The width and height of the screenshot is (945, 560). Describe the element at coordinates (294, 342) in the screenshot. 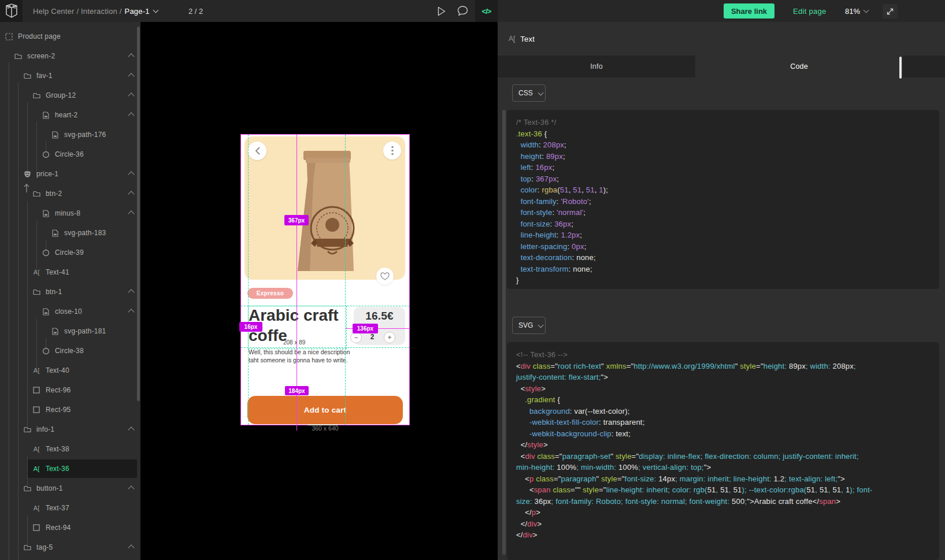

I see `selection-size-label: 208 x 89` at that location.